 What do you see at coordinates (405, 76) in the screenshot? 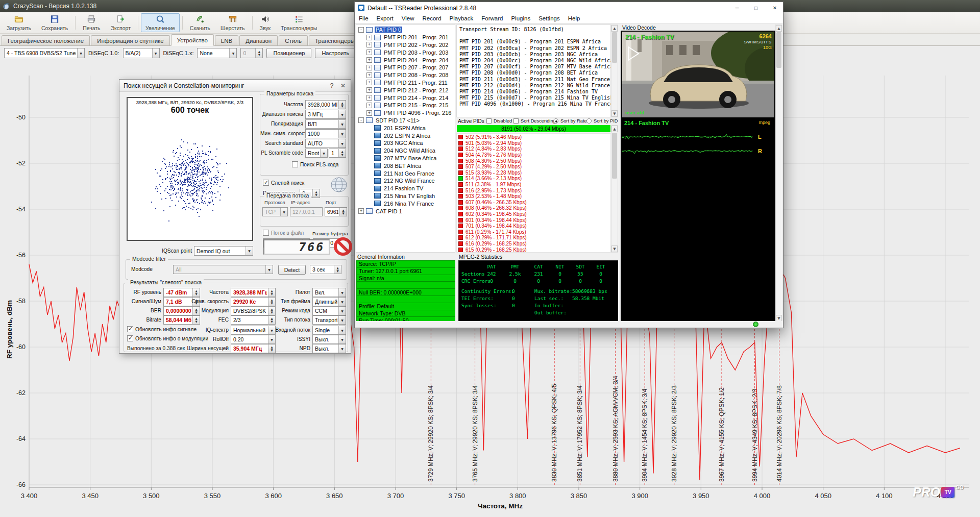
I see `tree-item: +PMT PID 208 - Progr. 208` at bounding box center [405, 76].